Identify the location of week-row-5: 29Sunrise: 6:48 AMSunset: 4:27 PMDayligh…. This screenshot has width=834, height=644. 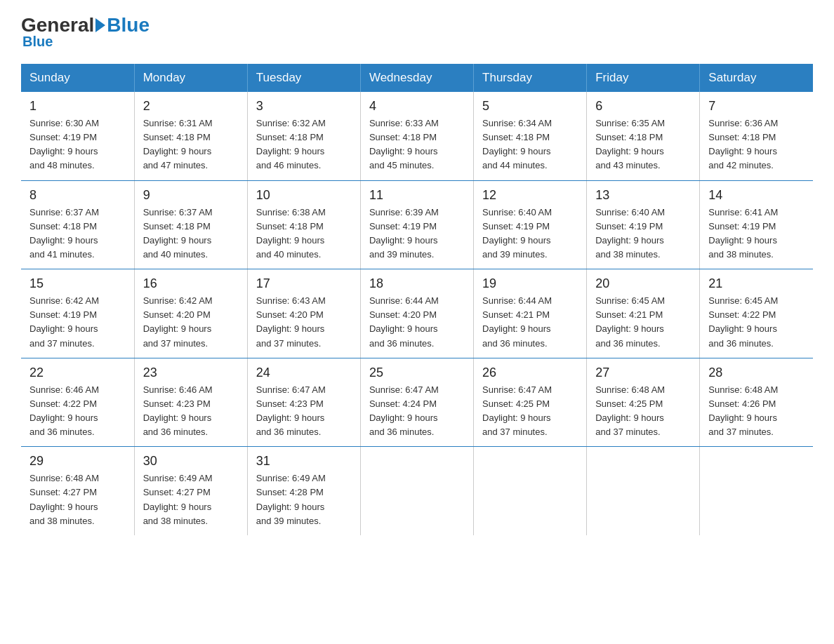
(417, 491).